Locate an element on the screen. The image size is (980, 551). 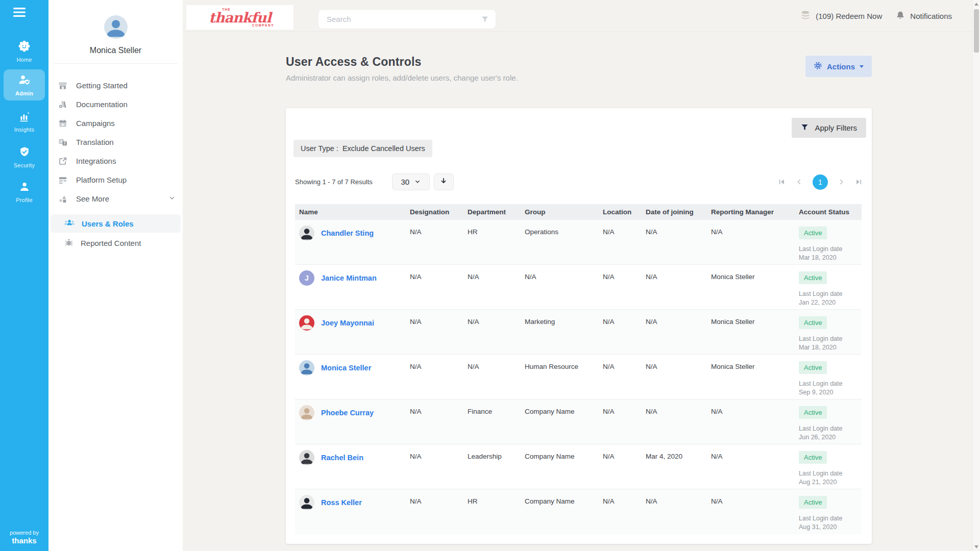
coins-icon is located at coordinates (805, 16).